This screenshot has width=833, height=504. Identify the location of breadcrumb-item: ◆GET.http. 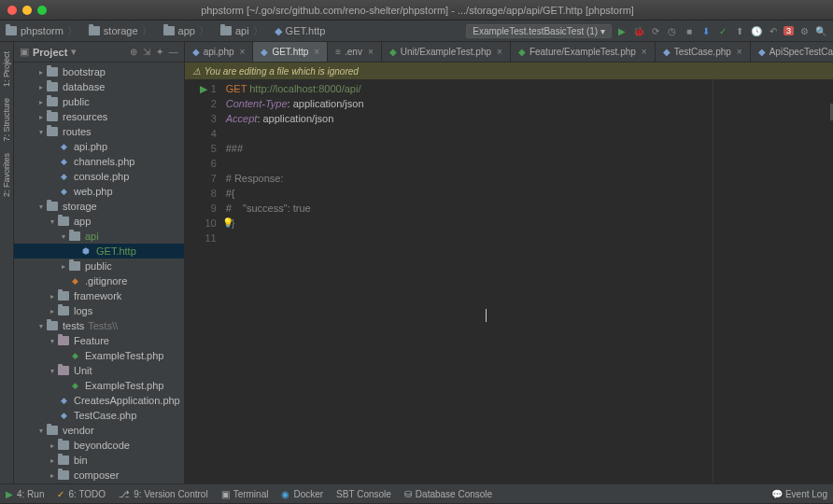
(301, 32).